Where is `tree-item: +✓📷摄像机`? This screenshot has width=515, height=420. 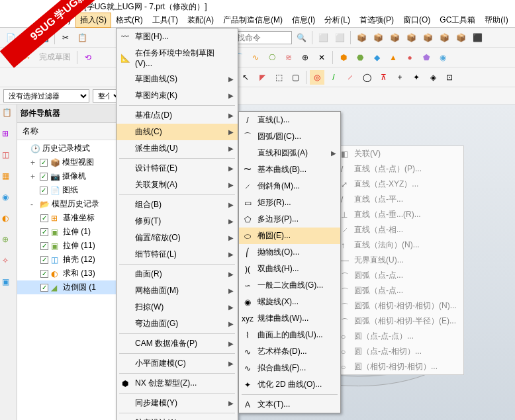 tree-item: +✓📷摄像机 is located at coordinates (70, 176).